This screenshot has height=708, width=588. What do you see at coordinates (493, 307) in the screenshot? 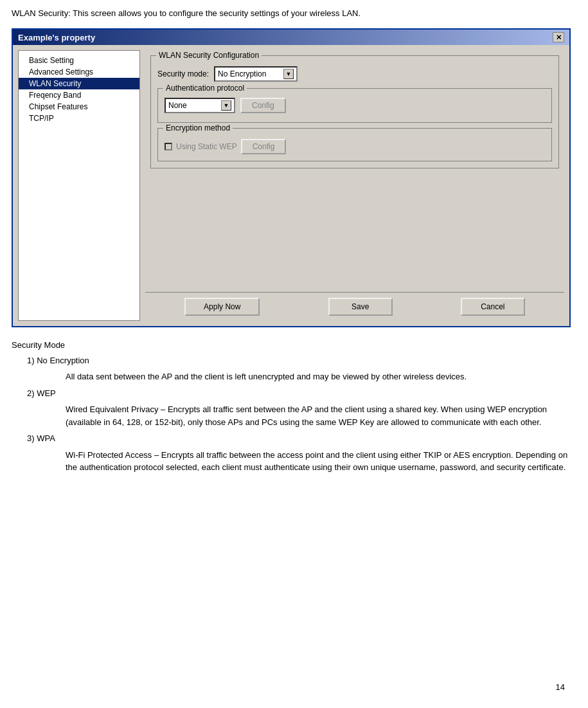
I see `cancel-button: Cancel` at bounding box center [493, 307].